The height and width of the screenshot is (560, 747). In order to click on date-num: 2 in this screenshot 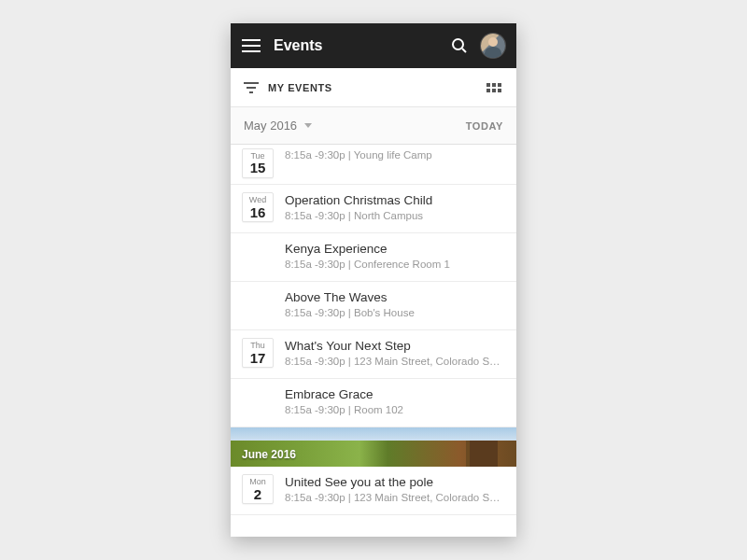, I will do `click(258, 495)`.